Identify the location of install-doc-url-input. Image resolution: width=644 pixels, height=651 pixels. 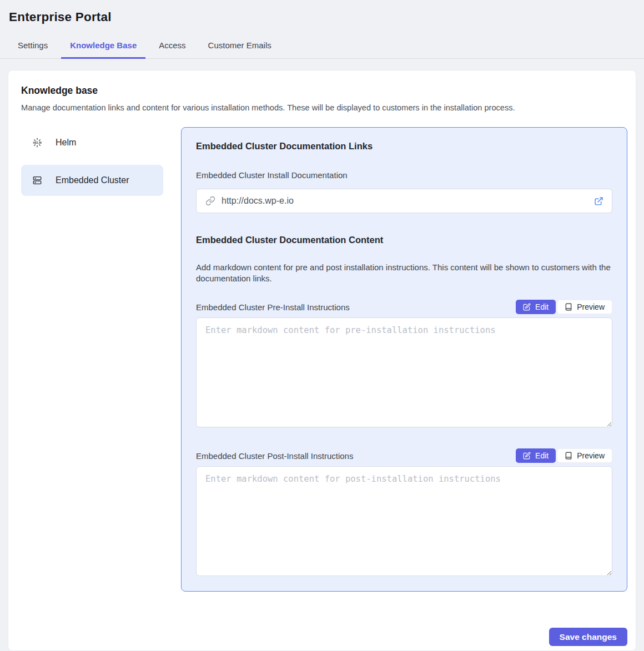
(405, 201).